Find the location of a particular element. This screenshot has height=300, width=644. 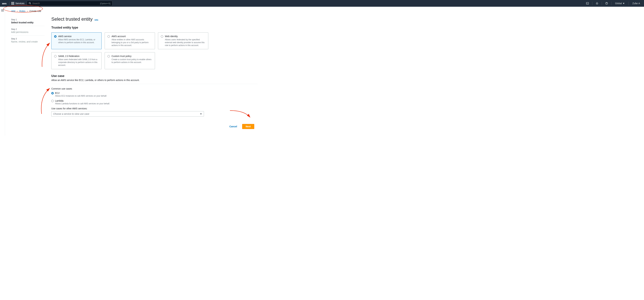

services-grid-icon is located at coordinates (13, 4).